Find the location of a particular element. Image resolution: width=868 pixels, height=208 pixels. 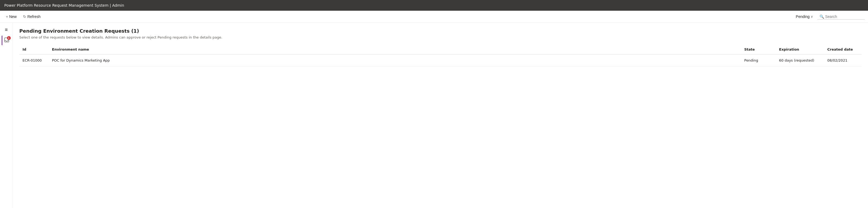

hamburger-icon: ≡ is located at coordinates (6, 30).